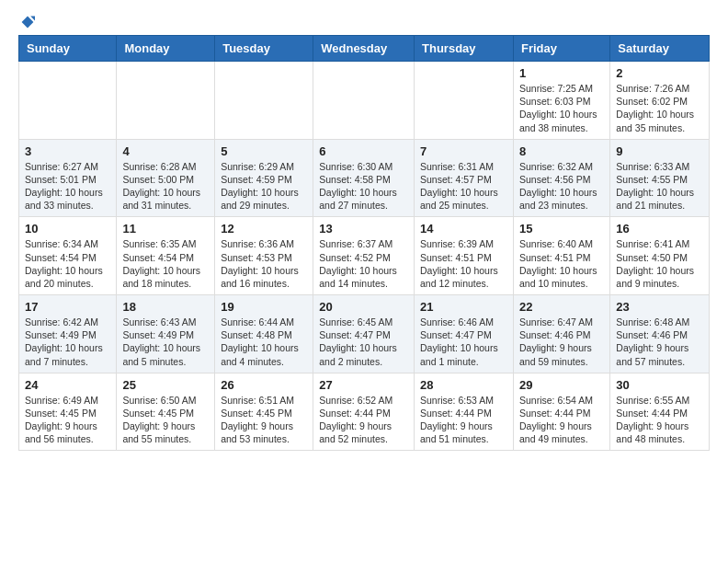  Describe the element at coordinates (562, 263) in the screenshot. I see `day-info: Sunrise: 6:40 AM Sunset: 4:51 PM Dayligh…` at that location.